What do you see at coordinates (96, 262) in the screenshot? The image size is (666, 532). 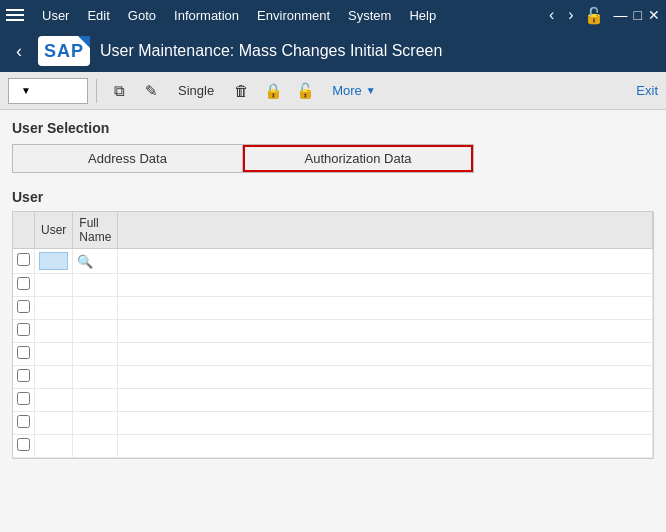 I see `row-1-search-icon-cell: 🔍` at bounding box center [96, 262].